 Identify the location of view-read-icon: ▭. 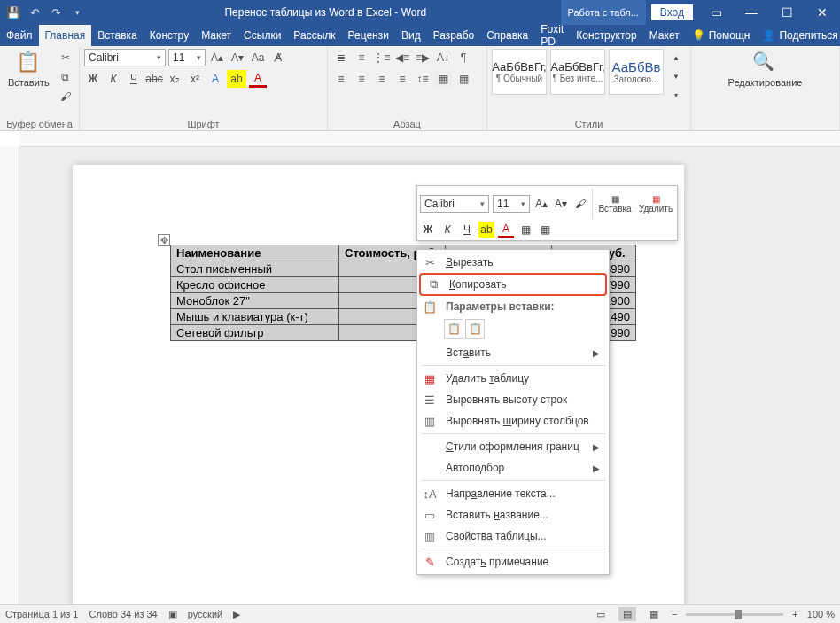
(601, 614).